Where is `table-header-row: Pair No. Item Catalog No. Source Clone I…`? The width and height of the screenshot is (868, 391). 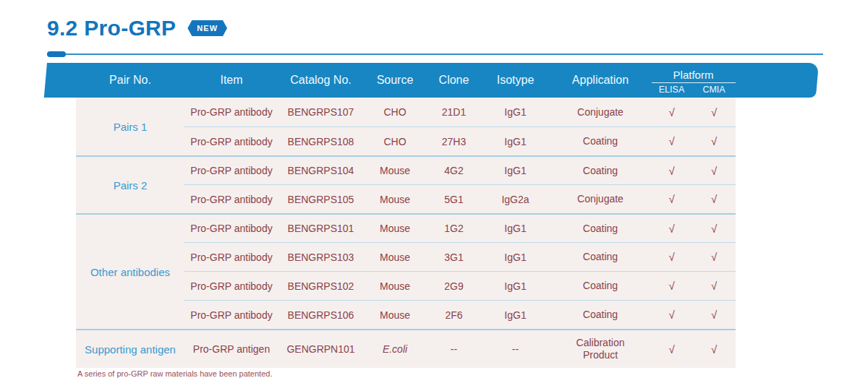
table-header-row: Pair No. Item Catalog No. Source Clone I… is located at coordinates (448, 80).